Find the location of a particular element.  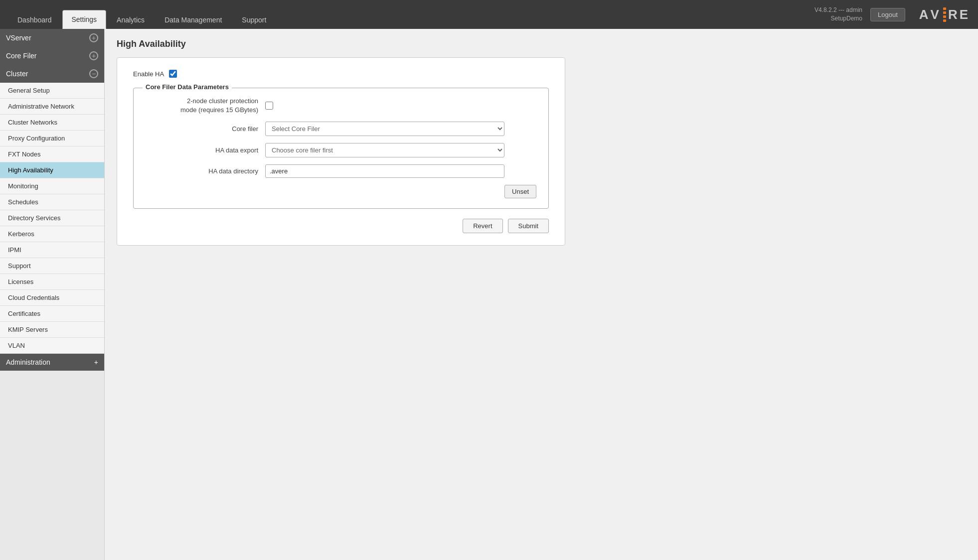

tab-settings: Settings is located at coordinates (85, 19).